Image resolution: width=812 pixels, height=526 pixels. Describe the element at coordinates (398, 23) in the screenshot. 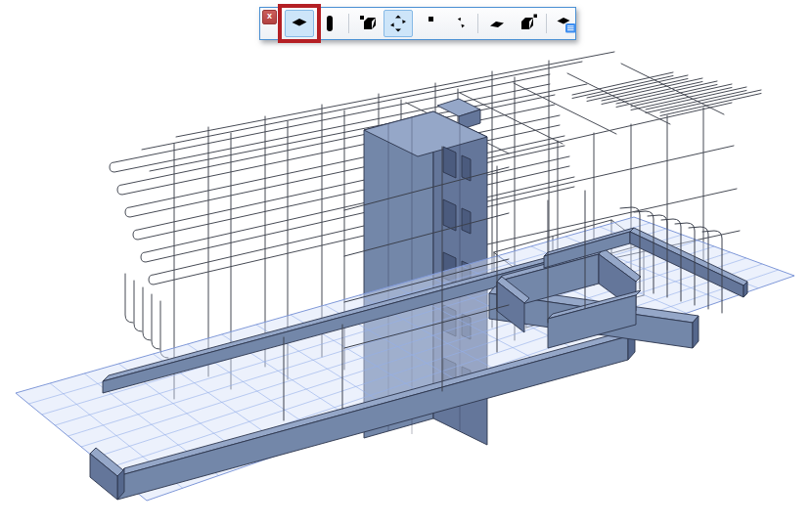

I see `move-arrows-icon` at that location.